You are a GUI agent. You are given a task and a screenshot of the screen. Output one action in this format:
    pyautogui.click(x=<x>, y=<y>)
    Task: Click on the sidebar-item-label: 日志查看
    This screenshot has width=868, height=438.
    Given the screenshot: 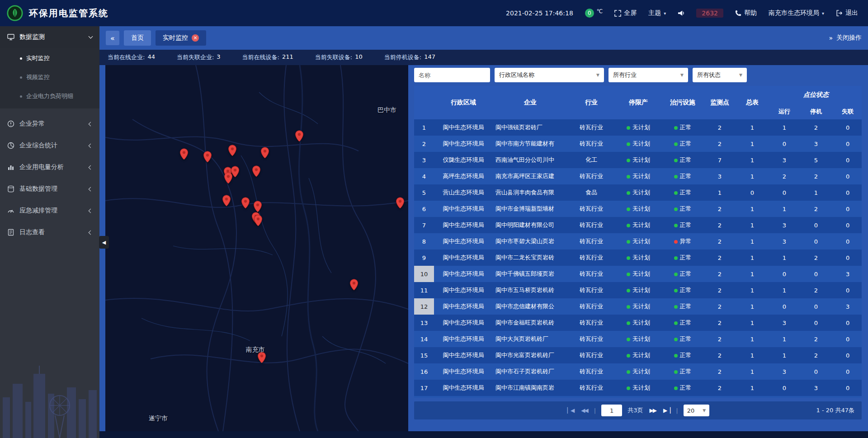 What is the action you would take?
    pyautogui.click(x=32, y=232)
    